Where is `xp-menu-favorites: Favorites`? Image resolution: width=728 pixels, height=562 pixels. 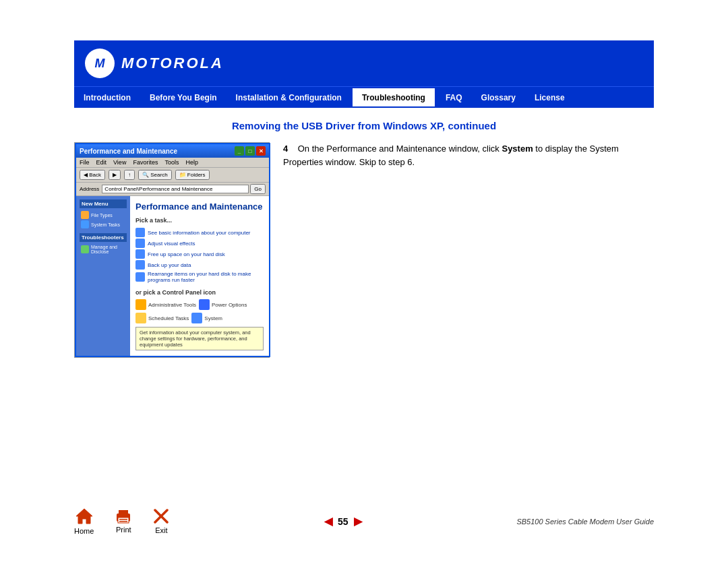
xp-menu-favorites: Favorites is located at coordinates (146, 162).